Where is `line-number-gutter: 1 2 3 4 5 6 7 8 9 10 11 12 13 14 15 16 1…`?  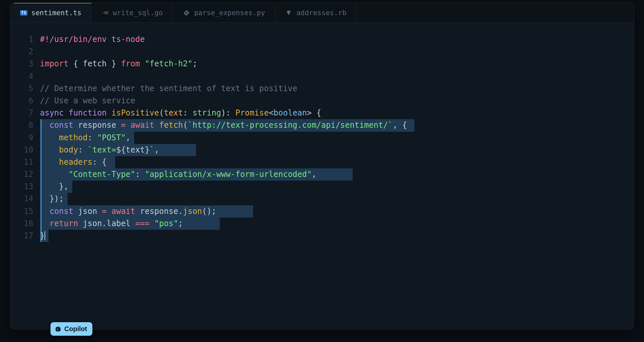 line-number-gutter: 1 2 3 4 5 6 7 8 9 10 11 12 13 14 15 16 1… is located at coordinates (25, 177).